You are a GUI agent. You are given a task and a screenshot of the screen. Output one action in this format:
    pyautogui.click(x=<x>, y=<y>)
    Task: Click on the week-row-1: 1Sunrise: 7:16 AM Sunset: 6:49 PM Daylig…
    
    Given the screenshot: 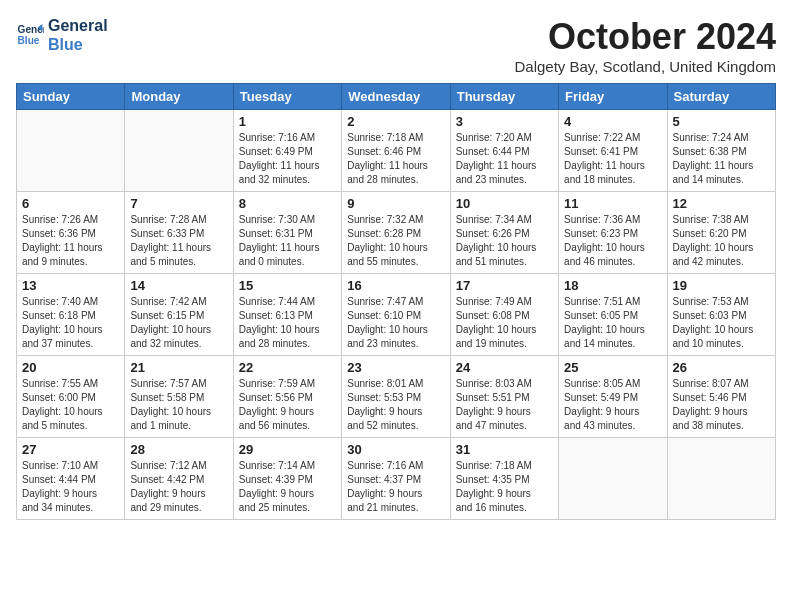 What is the action you would take?
    pyautogui.click(x=396, y=151)
    